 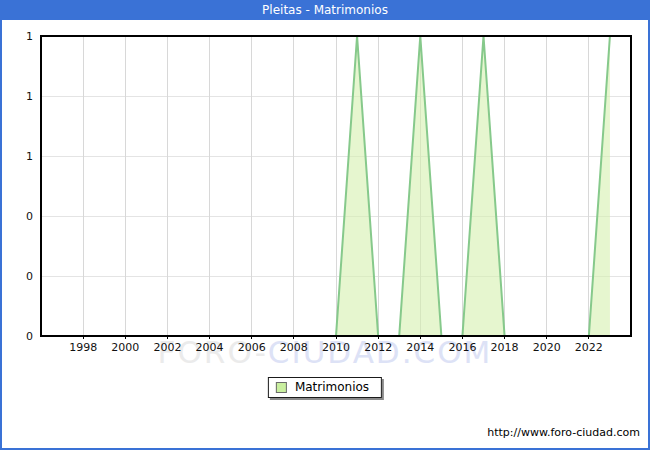 I want to click on x-tick-label: 2002, so click(x=167, y=348).